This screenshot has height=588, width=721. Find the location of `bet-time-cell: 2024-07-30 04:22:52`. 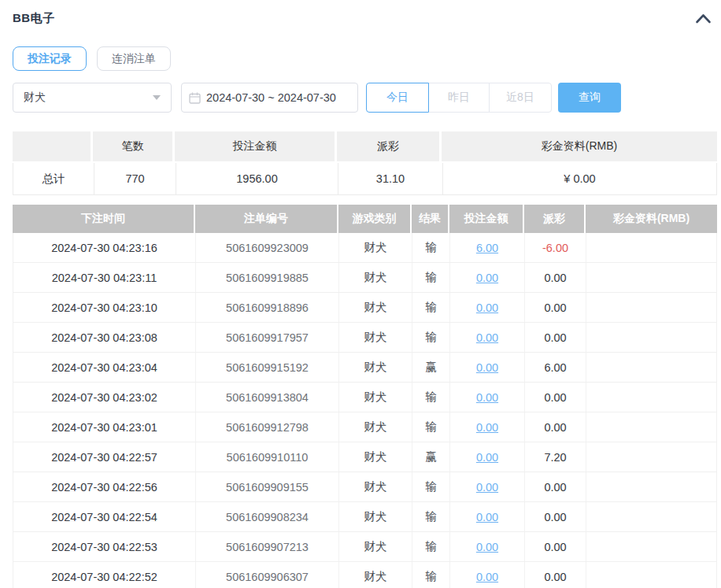

bet-time-cell: 2024-07-30 04:22:52 is located at coordinates (104, 575).